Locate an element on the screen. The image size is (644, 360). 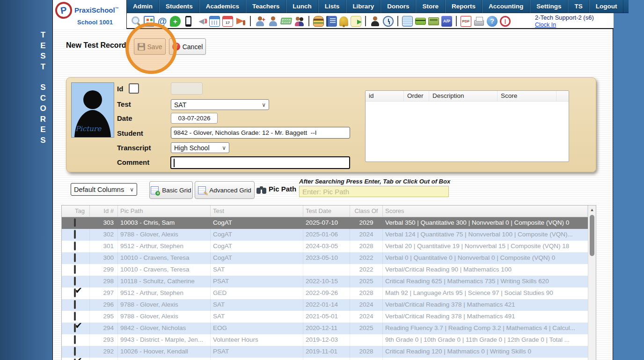
table-row: 292 10026 - Hoover, Kendall PSAT 2019-11… is located at coordinates (325, 352).